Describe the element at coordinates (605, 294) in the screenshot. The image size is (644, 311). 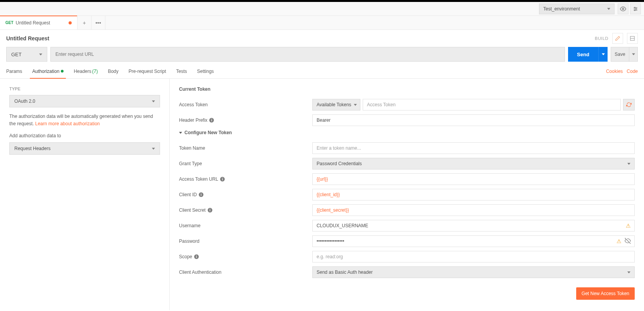
I see `get-new-access-token-button: Get New Access Token` at that location.